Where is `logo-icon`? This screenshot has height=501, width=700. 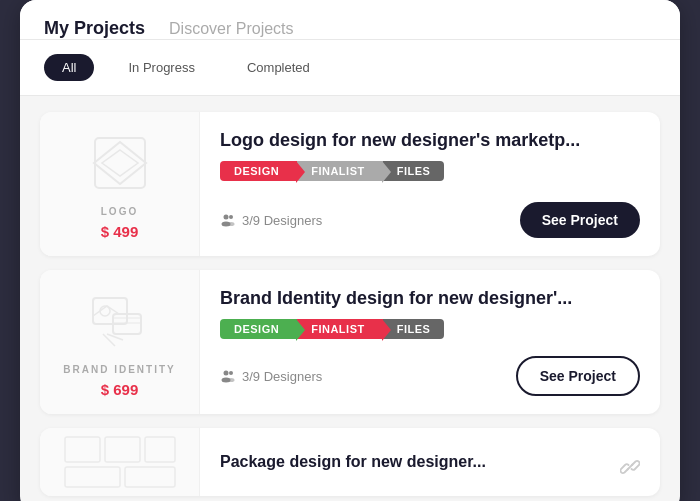
logo-icon is located at coordinates (120, 163).